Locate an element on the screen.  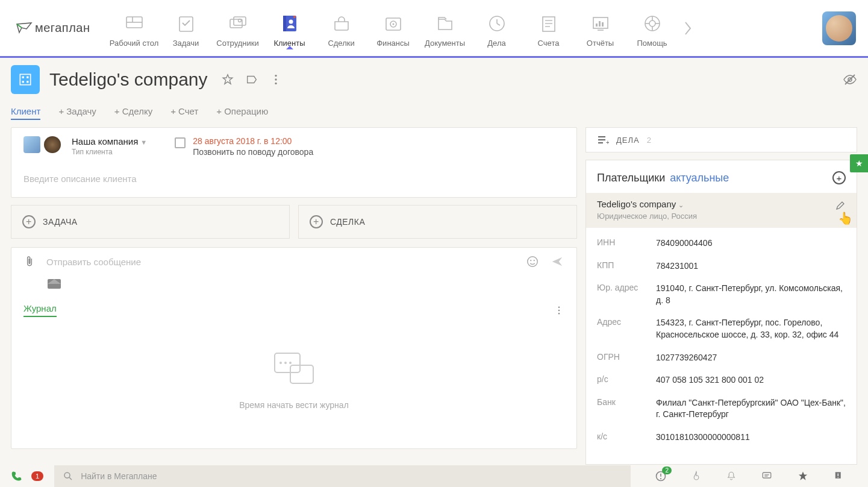
company-icon is located at coordinates (25, 80).